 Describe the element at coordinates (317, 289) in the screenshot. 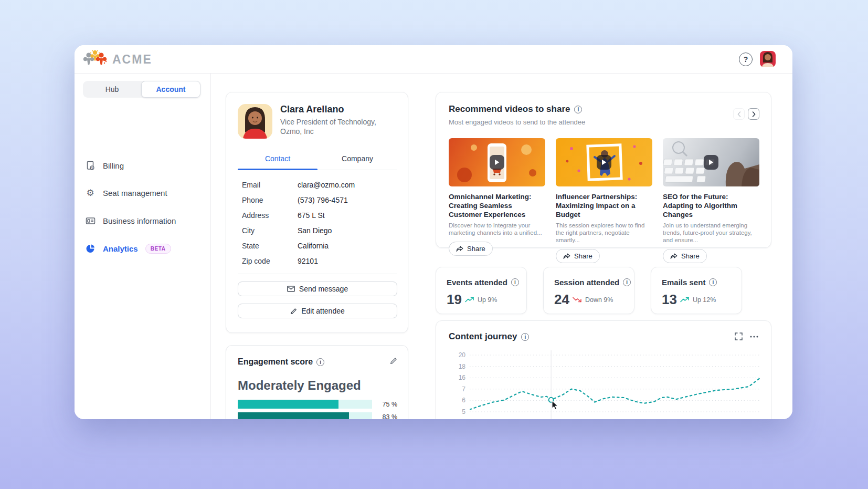

I see `send-message-button: Send message` at that location.